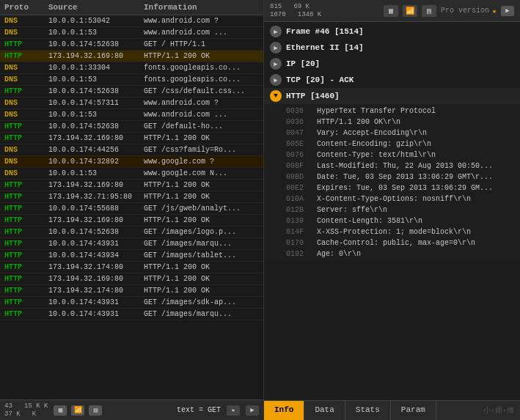 The image size is (520, 420). I want to click on detail-item: ▶ Ethernet II [14], so click(392, 48).